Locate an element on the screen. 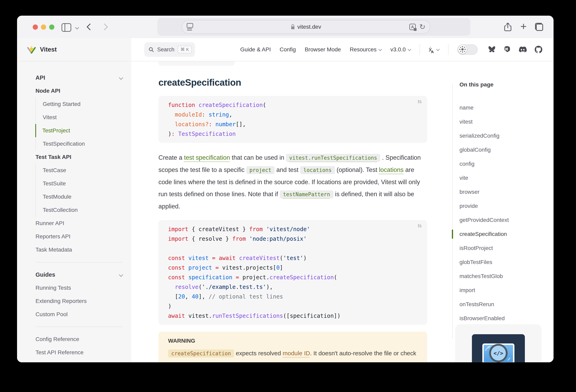  code-line: ): TestSpecification is located at coordinates (293, 134).